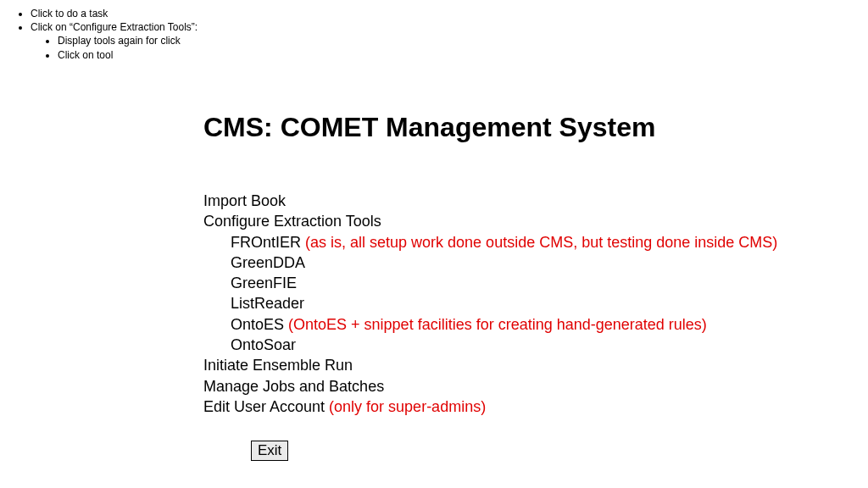 The height and width of the screenshot is (488, 868). I want to click on tool-frontier: FROntIER (as is, all setup work done out…, so click(504, 242).